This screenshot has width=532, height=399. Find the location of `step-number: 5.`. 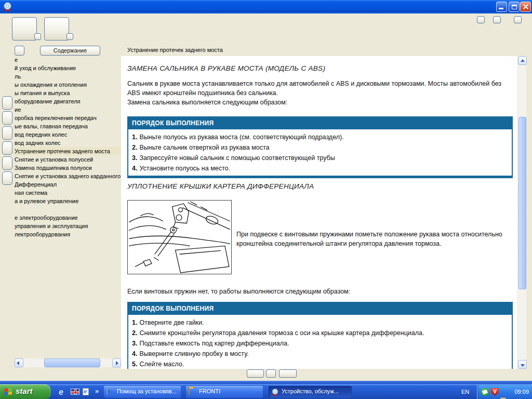

step-number: 5. is located at coordinates (135, 364).